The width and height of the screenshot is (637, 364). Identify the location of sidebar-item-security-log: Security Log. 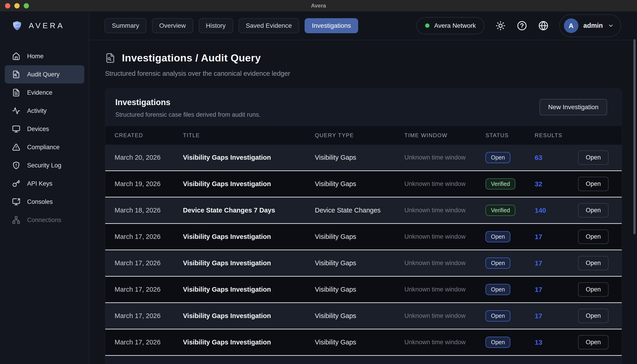
(45, 166).